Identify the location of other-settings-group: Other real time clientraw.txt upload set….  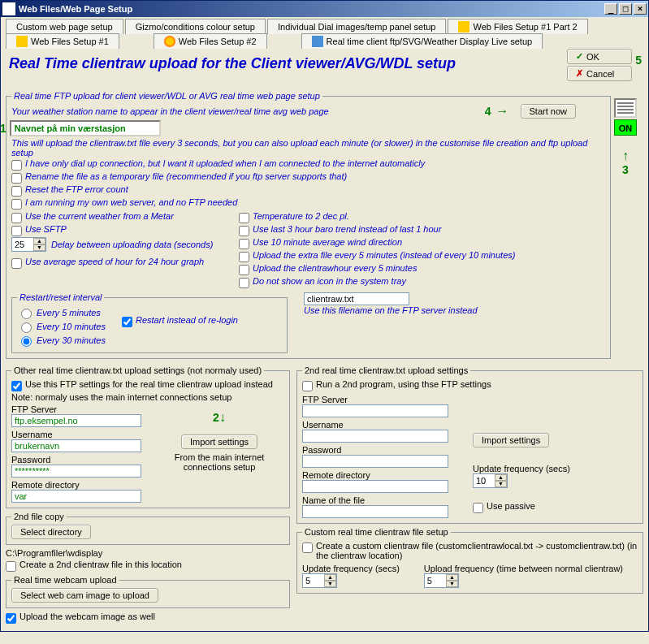
(148, 437).